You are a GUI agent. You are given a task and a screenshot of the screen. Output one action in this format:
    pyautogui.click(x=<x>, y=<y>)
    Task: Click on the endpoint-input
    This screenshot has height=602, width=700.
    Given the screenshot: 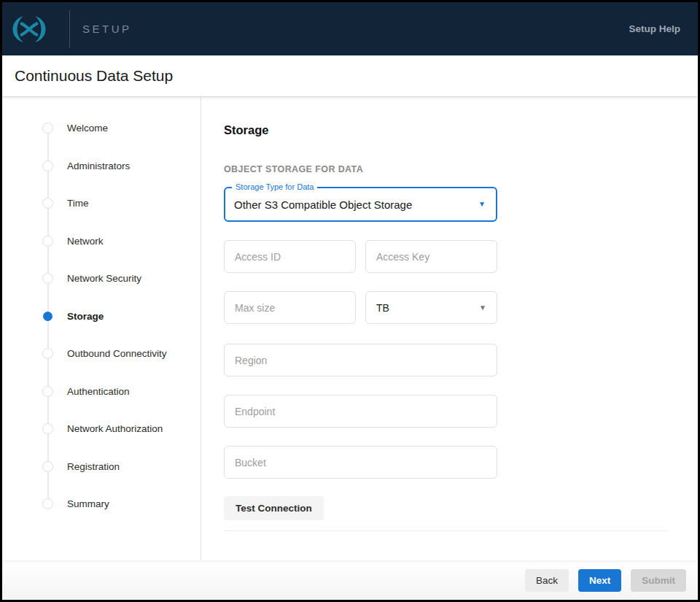 What is the action you would take?
    pyautogui.click(x=360, y=412)
    